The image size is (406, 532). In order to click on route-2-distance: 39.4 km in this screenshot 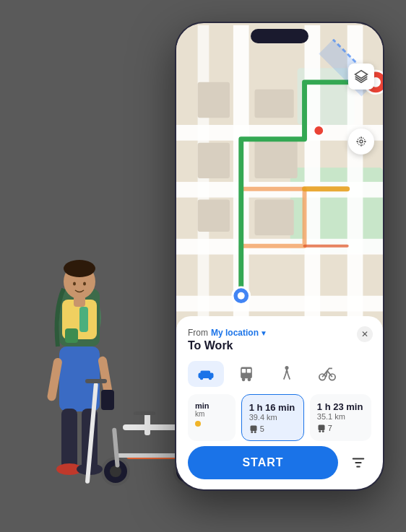, I will do `click(273, 417)`.